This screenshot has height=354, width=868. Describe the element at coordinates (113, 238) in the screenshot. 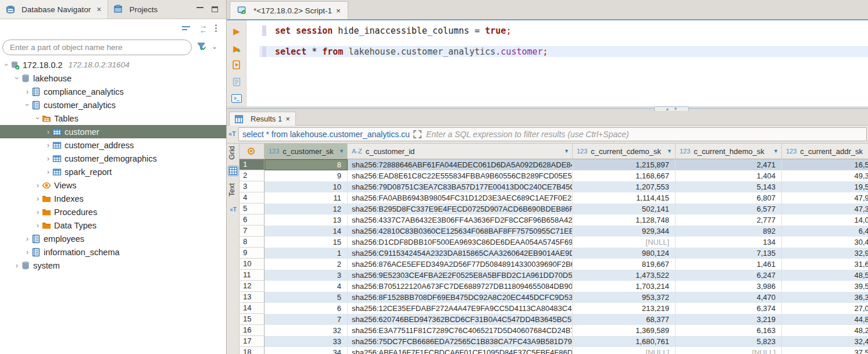

I see `tree-item-employees: ›employees` at that location.